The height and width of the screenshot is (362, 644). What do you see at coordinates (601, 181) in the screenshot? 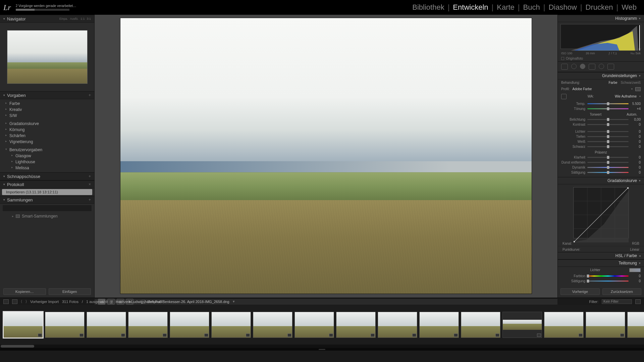
I see `tonecurve-header: Gradationskurve▾` at bounding box center [601, 181].